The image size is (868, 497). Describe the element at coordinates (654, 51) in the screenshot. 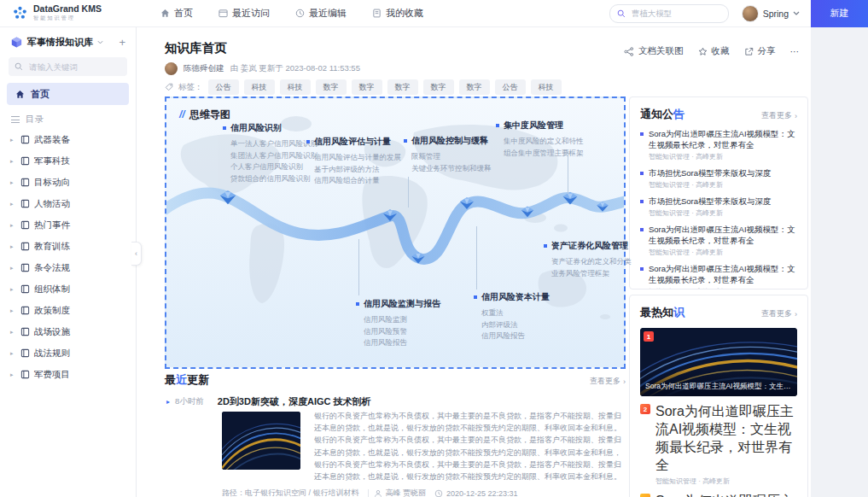

I see `doc-graph-button: 文档关联图` at that location.